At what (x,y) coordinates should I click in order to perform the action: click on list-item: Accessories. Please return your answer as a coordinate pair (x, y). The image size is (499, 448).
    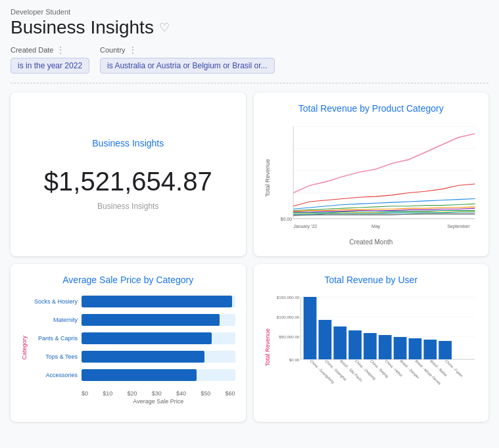
    Looking at the image, I should click on (133, 375).